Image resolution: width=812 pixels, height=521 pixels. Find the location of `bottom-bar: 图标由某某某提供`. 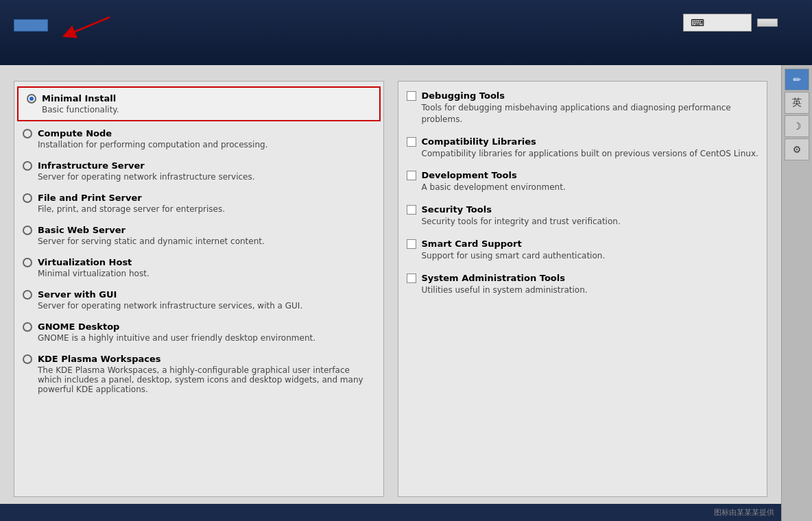

bottom-bar: 图标由某某某提供 is located at coordinates (391, 513).